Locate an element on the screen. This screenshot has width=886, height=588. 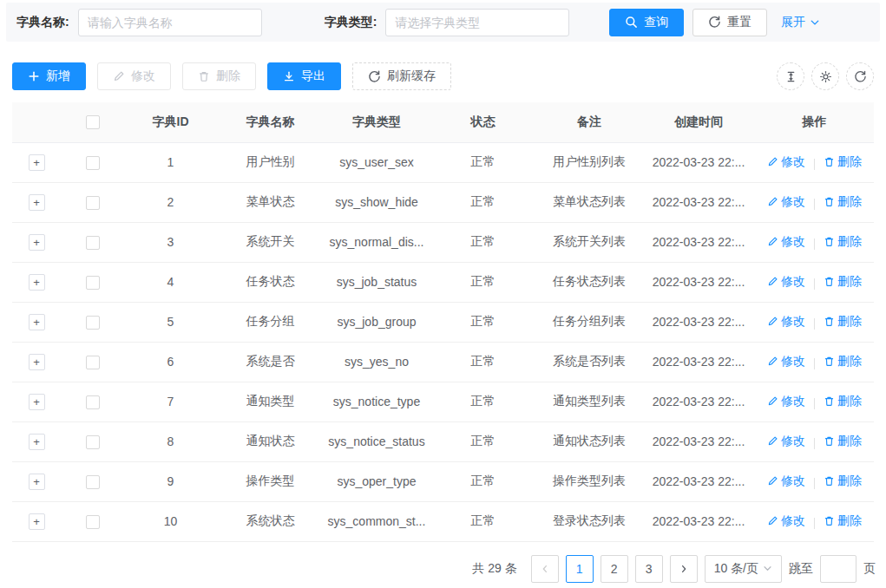
cell-remark: 通知类型列表 is located at coordinates (589, 402).